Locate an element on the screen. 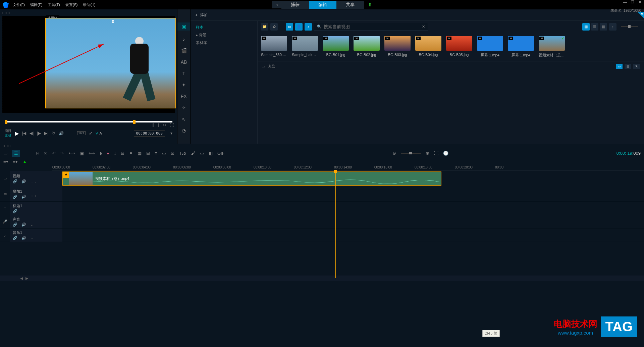 The width and height of the screenshot is (644, 347). play-button: ▶ is located at coordinates (17, 134).